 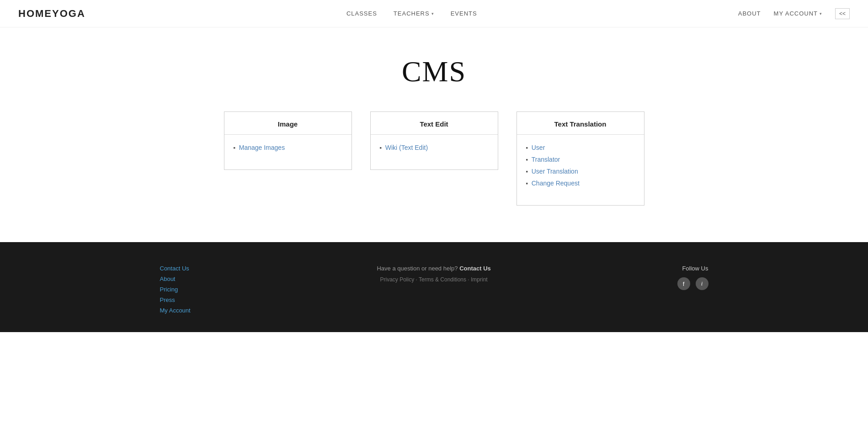 I want to click on nav-link-myaccount: MY ACCOUNT ▾, so click(x=798, y=14).